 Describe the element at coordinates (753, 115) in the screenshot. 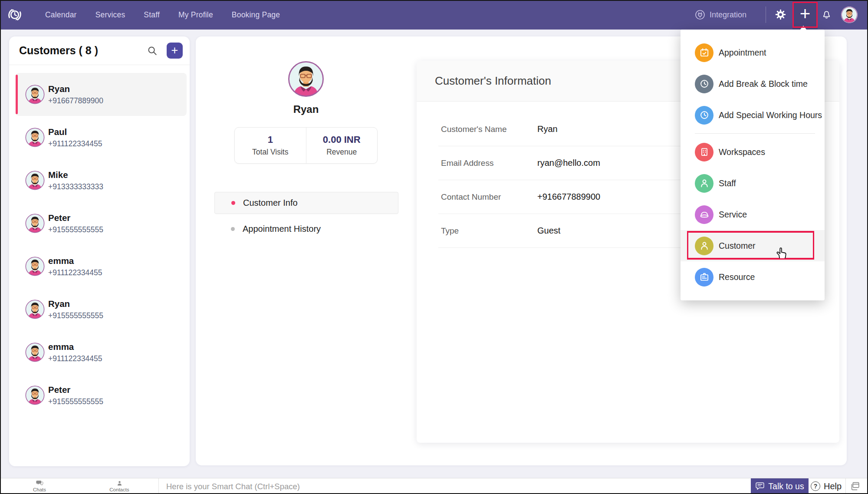

I see `menu-item: Add Special Working Hours` at that location.